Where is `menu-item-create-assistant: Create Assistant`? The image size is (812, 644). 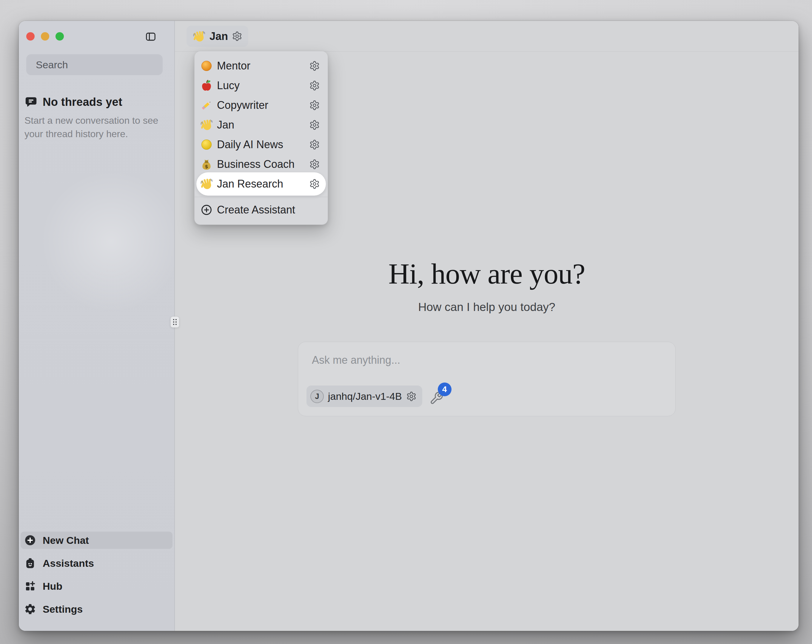
menu-item-create-assistant: Create Assistant is located at coordinates (261, 210).